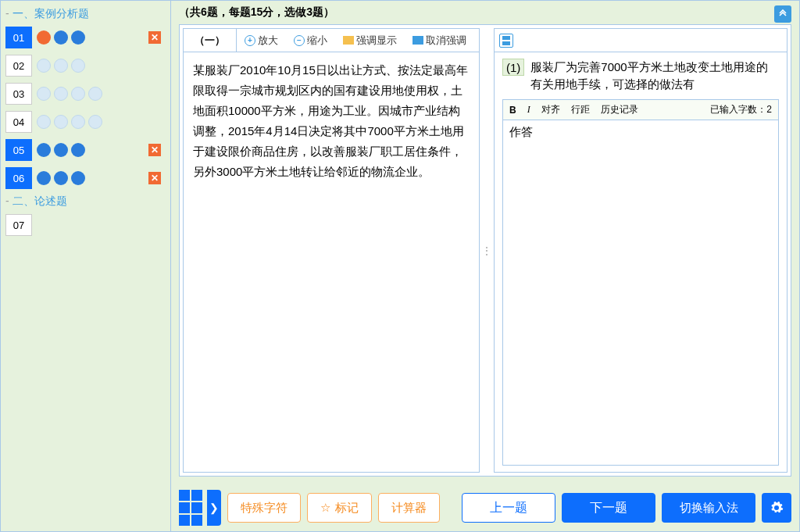 This screenshot has width=800, height=532. Describe the element at coordinates (348, 41) in the screenshot. I see `highlight-icon` at that location.